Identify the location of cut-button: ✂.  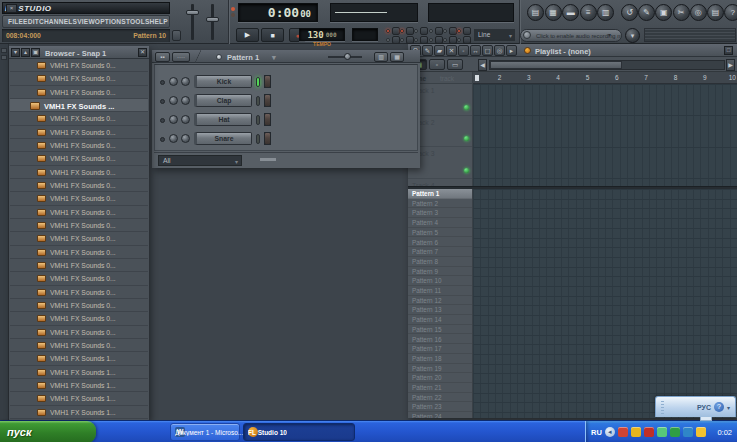
(682, 12).